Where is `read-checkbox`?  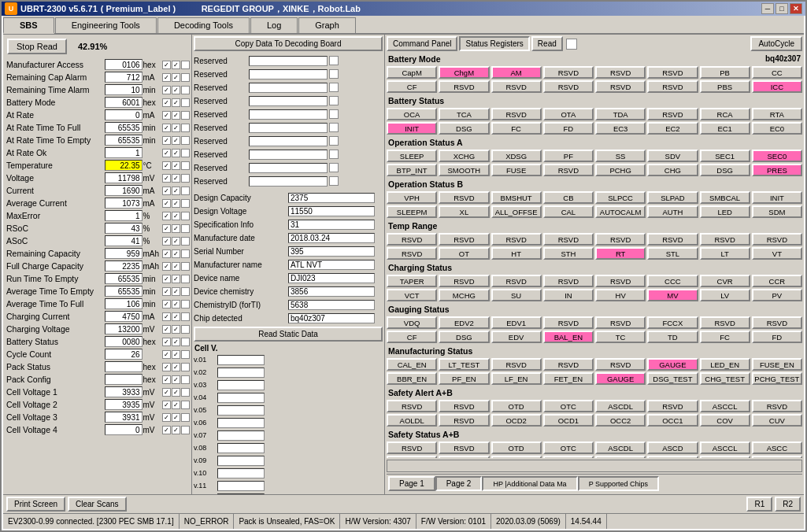 read-checkbox is located at coordinates (572, 44).